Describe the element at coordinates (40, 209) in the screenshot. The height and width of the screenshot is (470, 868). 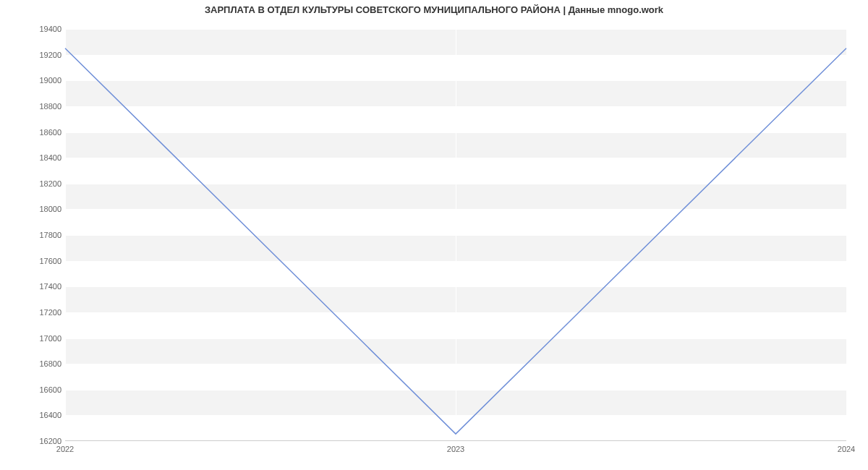
I see `y-tick-label: 18000` at that location.